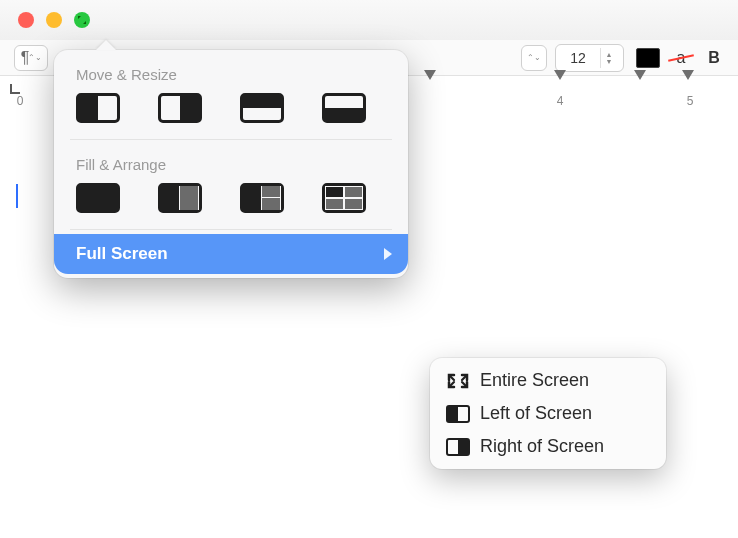  Describe the element at coordinates (231, 206) in the screenshot. I see `fill-arrange-options` at that location.